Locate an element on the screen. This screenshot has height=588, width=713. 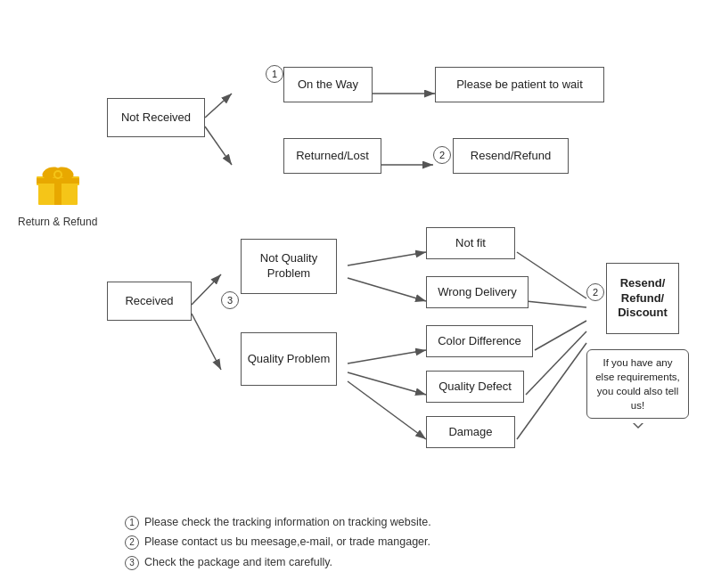
circle-2-mid-num: 2 is located at coordinates (595, 292).